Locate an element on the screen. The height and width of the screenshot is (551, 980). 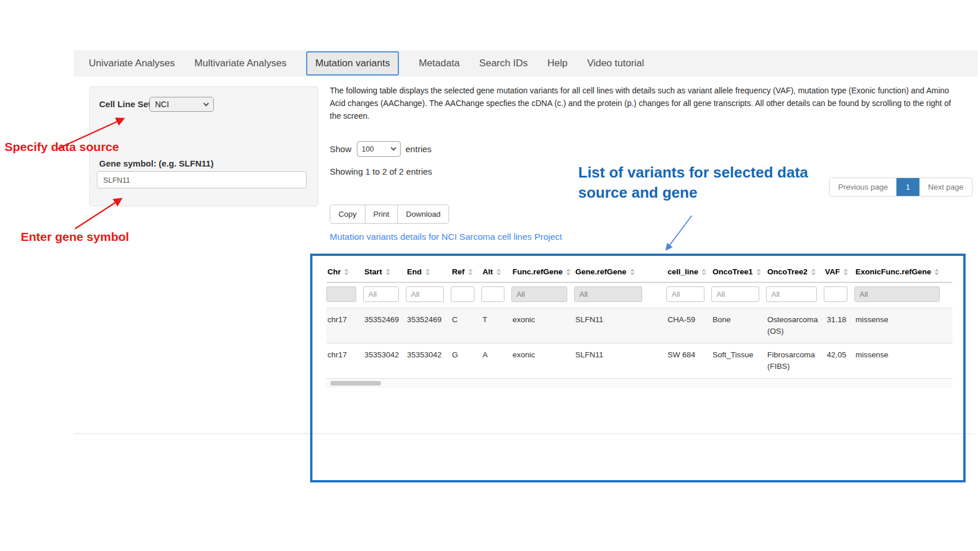
filter-cell-line is located at coordinates (685, 294).